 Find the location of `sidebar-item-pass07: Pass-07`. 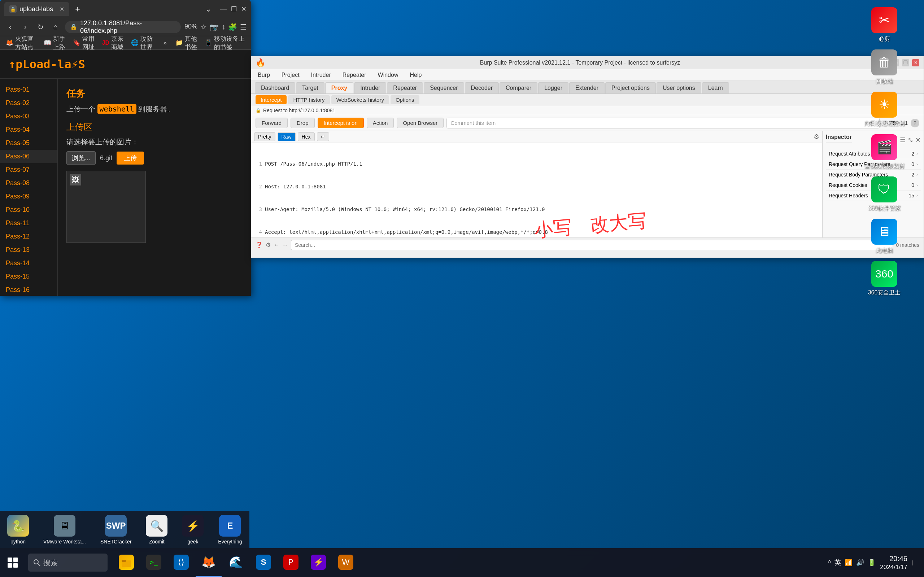

sidebar-item-pass07: Pass-07 is located at coordinates (29, 169).